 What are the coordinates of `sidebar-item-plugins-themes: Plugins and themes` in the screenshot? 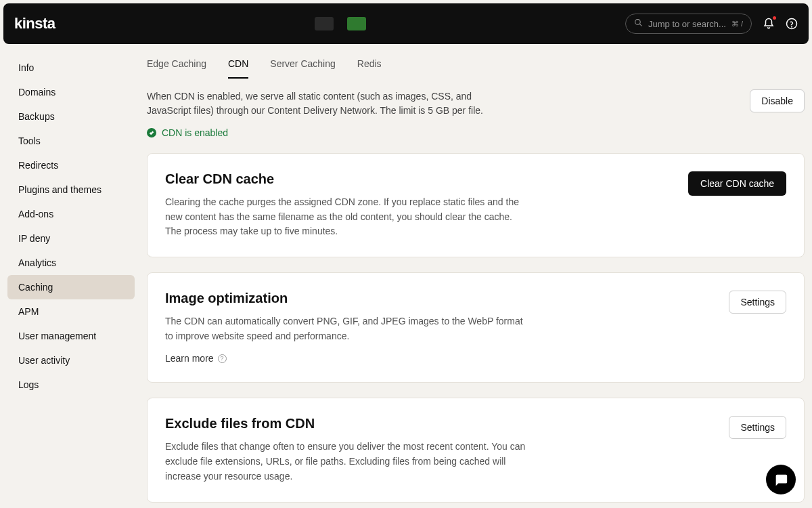 It's located at (71, 190).